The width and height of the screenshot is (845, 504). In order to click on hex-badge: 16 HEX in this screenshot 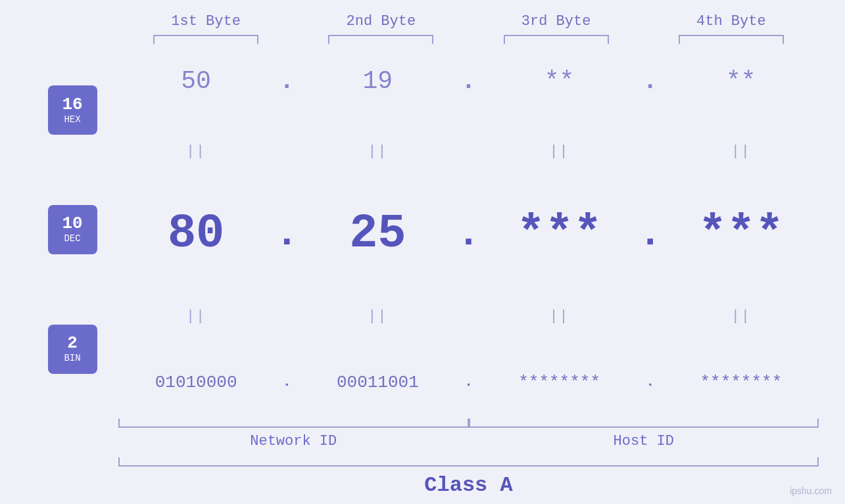, I will do `click(72, 110)`.